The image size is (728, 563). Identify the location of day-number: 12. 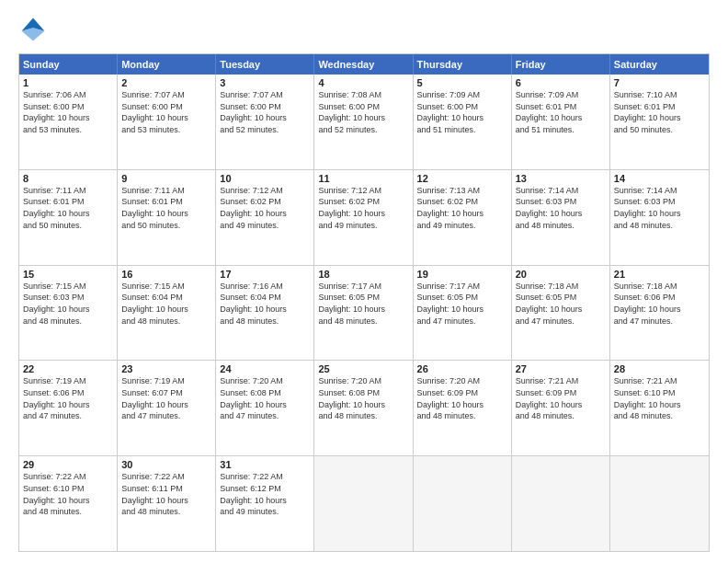
(462, 178).